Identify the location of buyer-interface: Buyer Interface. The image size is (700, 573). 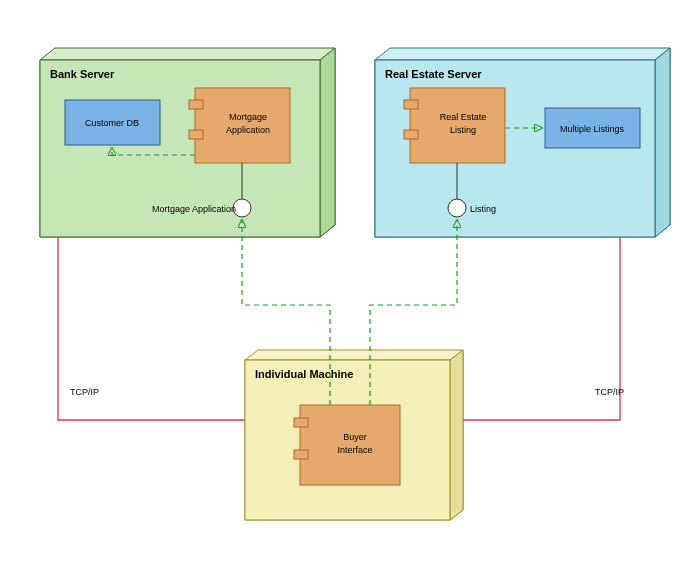
(347, 445).